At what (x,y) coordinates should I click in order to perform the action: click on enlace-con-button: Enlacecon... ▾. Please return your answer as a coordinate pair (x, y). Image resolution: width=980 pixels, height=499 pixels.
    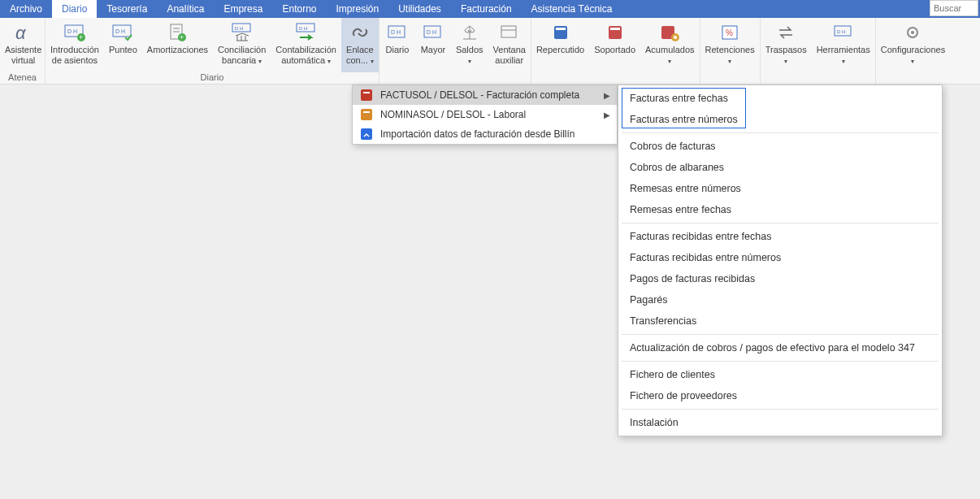
    Looking at the image, I should click on (360, 46).